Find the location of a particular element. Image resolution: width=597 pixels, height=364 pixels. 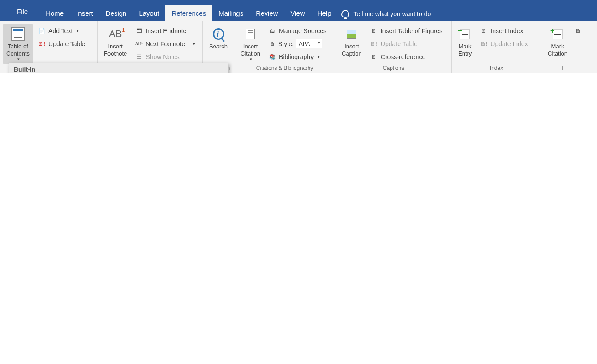

endnote-icon: 🗔 is located at coordinates (139, 31).